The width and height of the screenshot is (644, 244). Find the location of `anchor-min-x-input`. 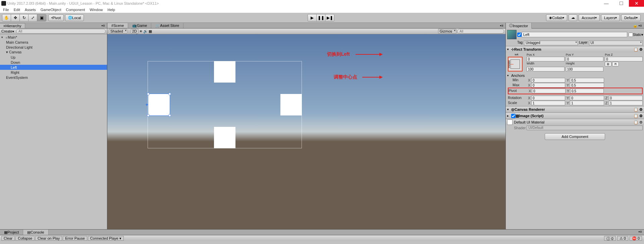

anchor-min-x-input is located at coordinates (548, 80).